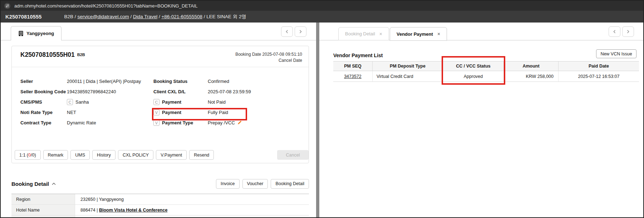  Describe the element at coordinates (408, 66) in the screenshot. I see `header-pm-deposit-type: PM Deposit Type` at that location.